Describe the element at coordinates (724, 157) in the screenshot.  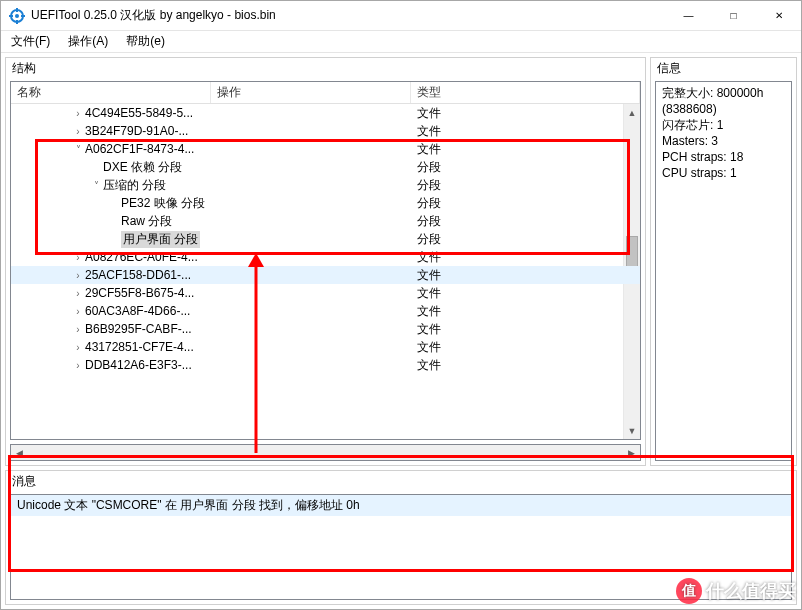
I see `info-line: PCH straps: 18` at that location.